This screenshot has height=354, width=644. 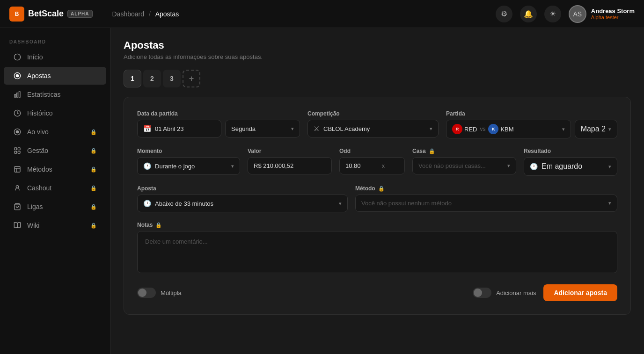 What do you see at coordinates (255, 151) in the screenshot?
I see `valor-label-text: Valor` at bounding box center [255, 151].